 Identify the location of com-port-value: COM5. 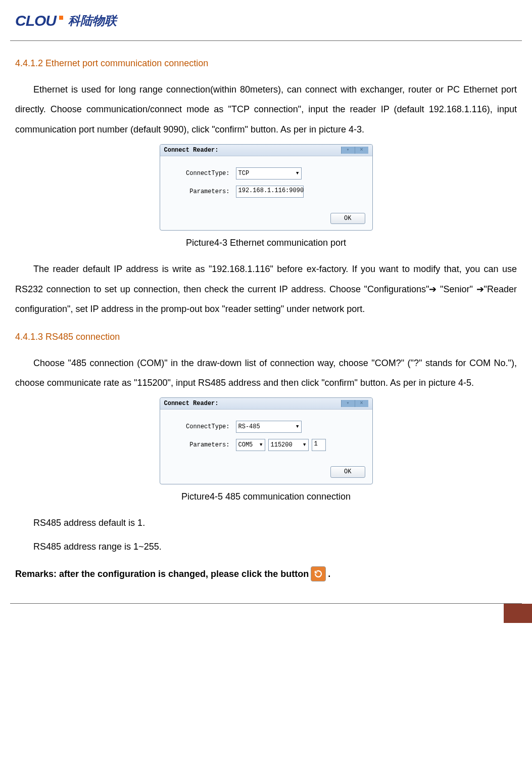
(246, 445).